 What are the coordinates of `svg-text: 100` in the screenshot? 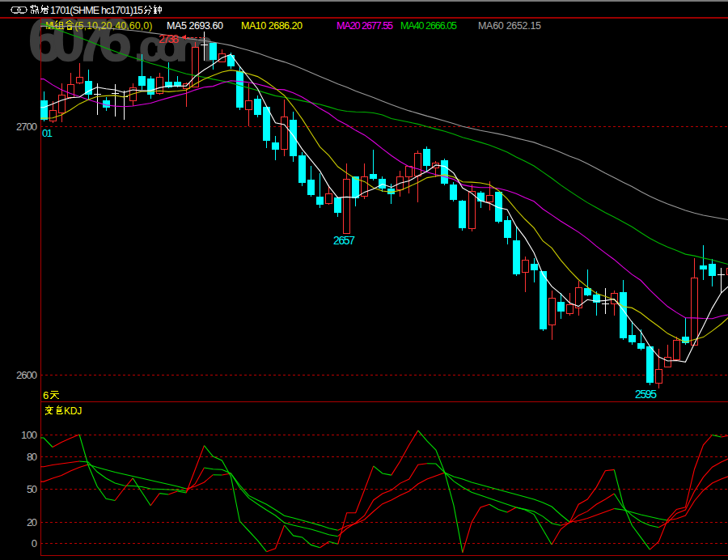 It's located at (29, 435).